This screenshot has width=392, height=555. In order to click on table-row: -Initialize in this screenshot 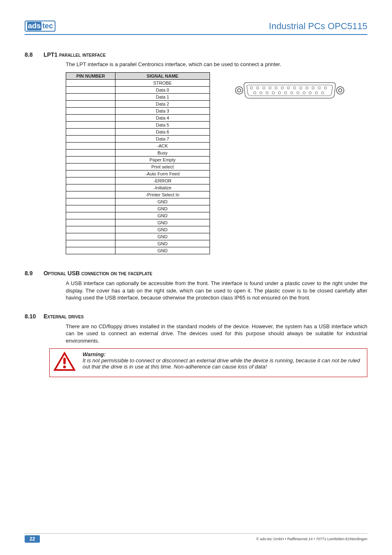, I will do `click(138, 188)`.